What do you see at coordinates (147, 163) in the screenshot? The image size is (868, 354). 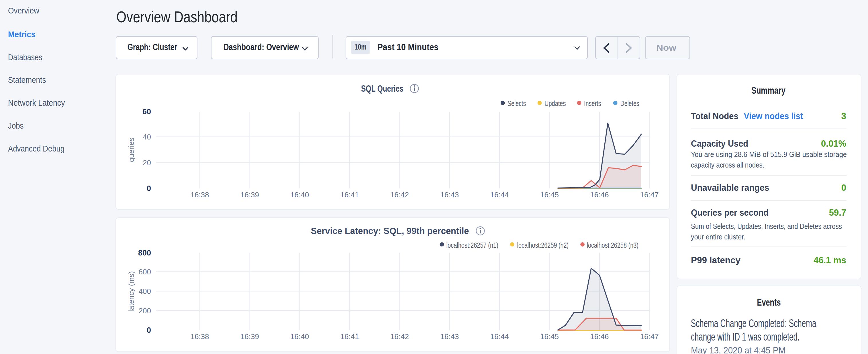 I see `svg-text: 20` at bounding box center [147, 163].